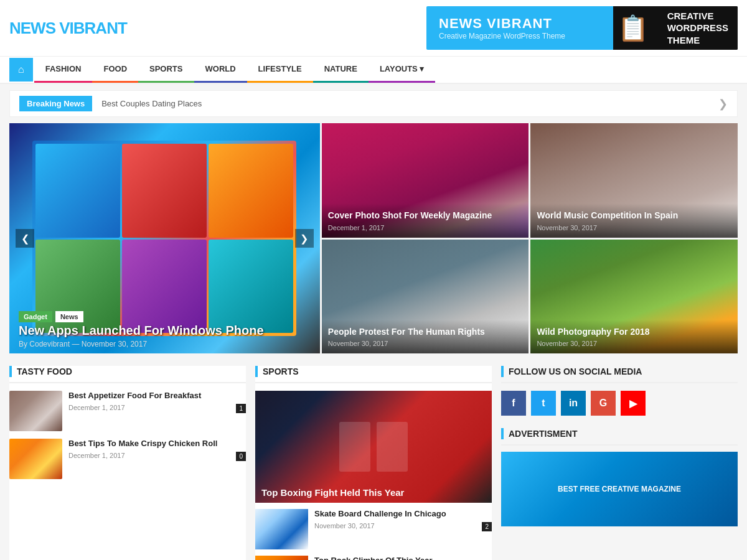  What do you see at coordinates (487, 526) in the screenshot?
I see `sports-count-0: 2` at bounding box center [487, 526].